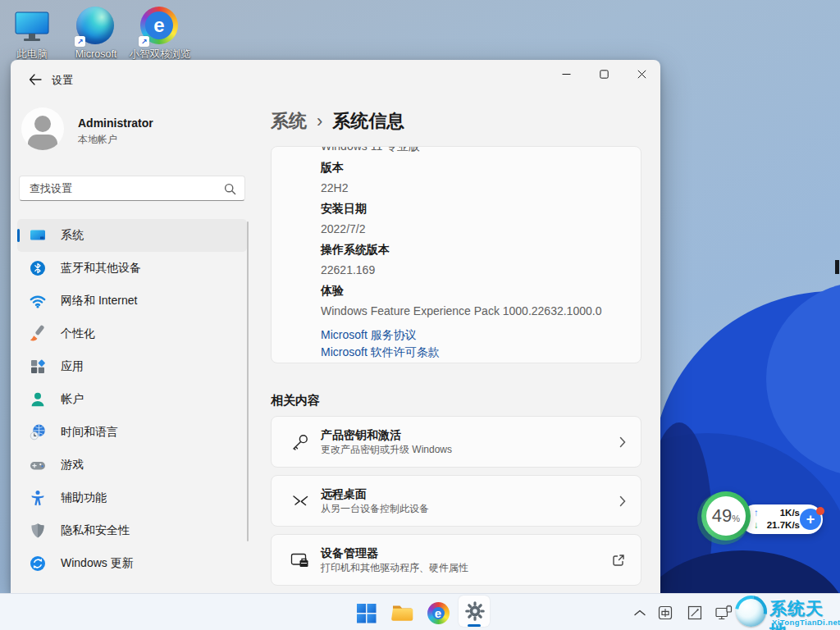 This screenshot has width=840, height=630. Describe the element at coordinates (756, 525) in the screenshot. I see `download-arrow-icon: ↓` at that location.